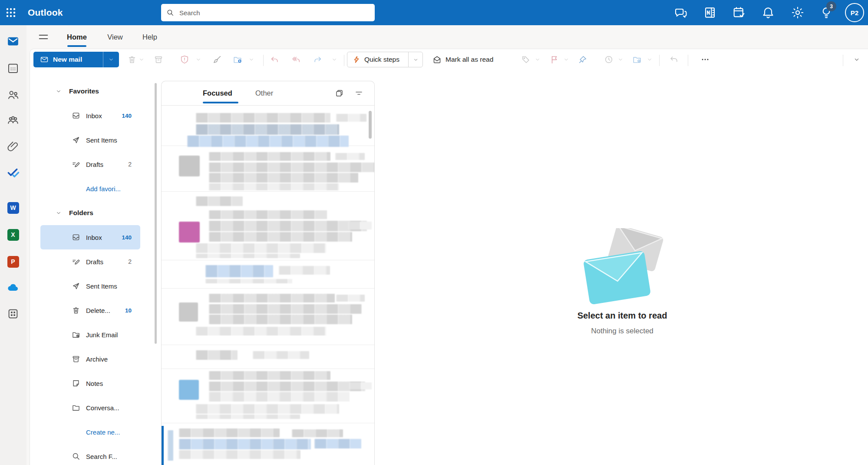  Describe the element at coordinates (90, 432) in the screenshot. I see `folder-link-create-ne---: Create ne...` at that location.